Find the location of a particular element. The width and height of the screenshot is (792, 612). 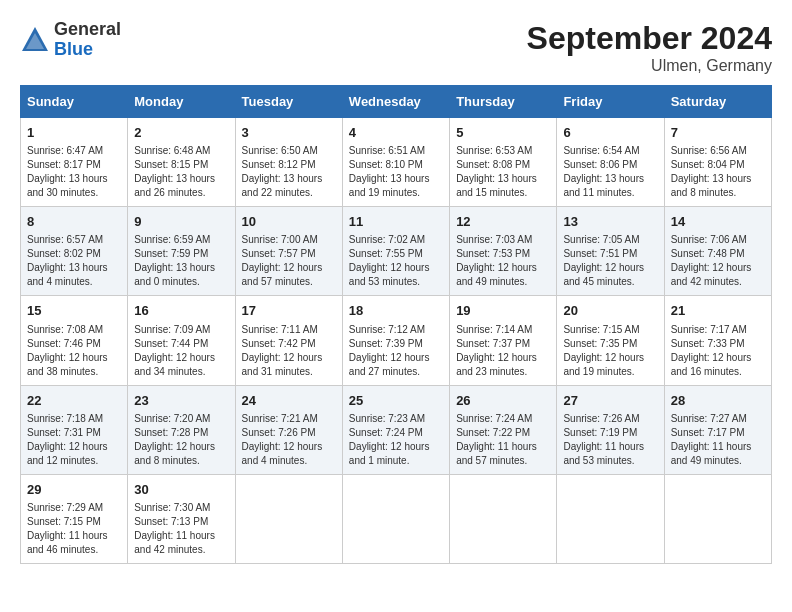

day-info: Sunrise: 7:09 AM Sunset: 7:44 PM Dayligh… is located at coordinates (181, 351).